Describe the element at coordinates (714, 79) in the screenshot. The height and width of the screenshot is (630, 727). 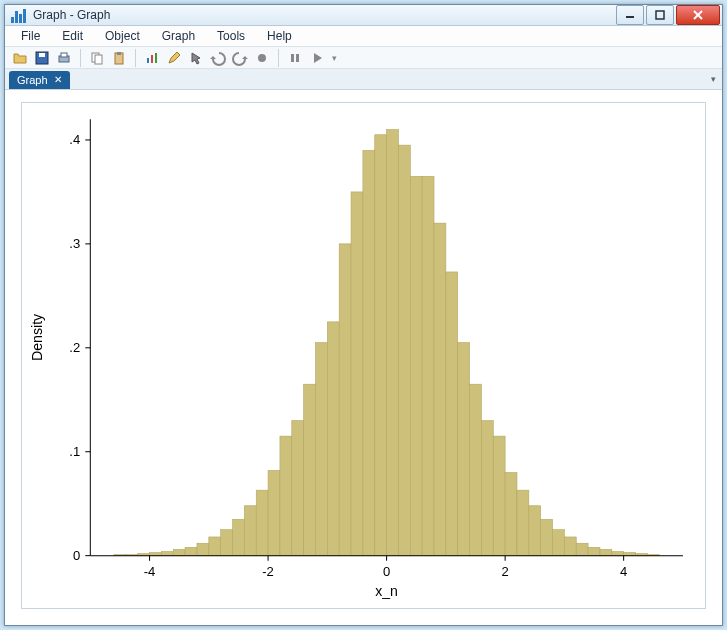
I see `tab-dropdown-icon: ▾` at that location.